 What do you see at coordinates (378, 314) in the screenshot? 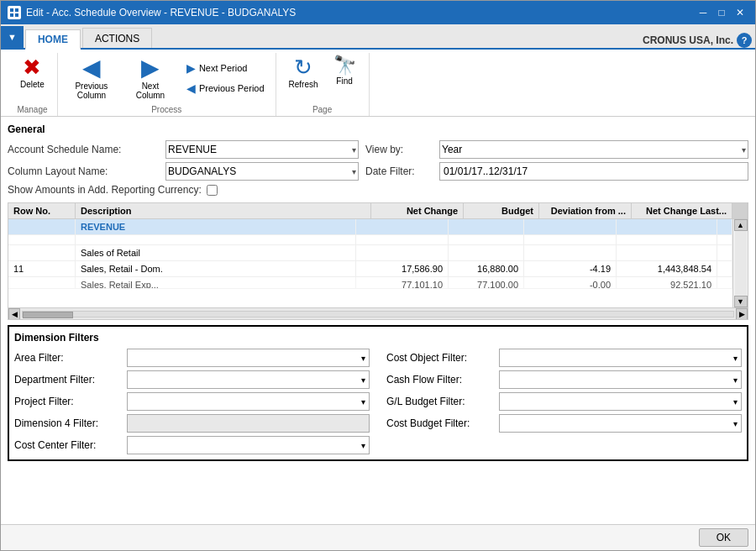
I see `scroll-track` at bounding box center [378, 314].